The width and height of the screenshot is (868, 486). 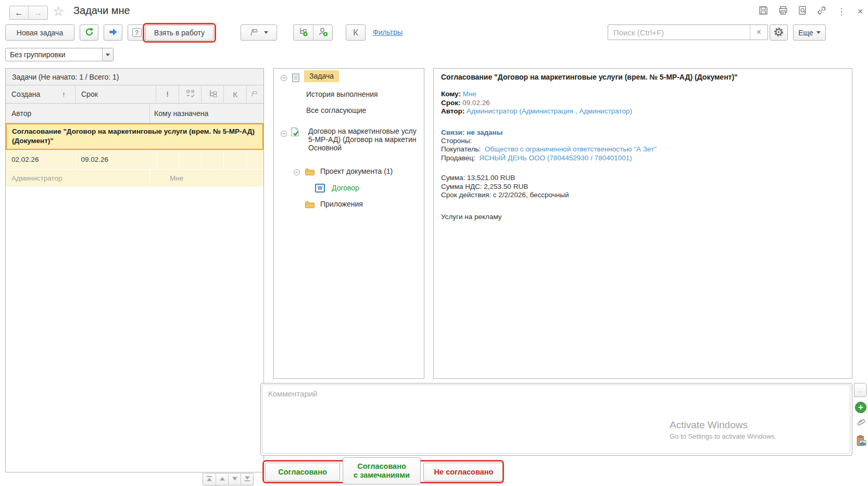 What do you see at coordinates (463, 472) in the screenshot?
I see `reject-button: Не согласовано` at bounding box center [463, 472].